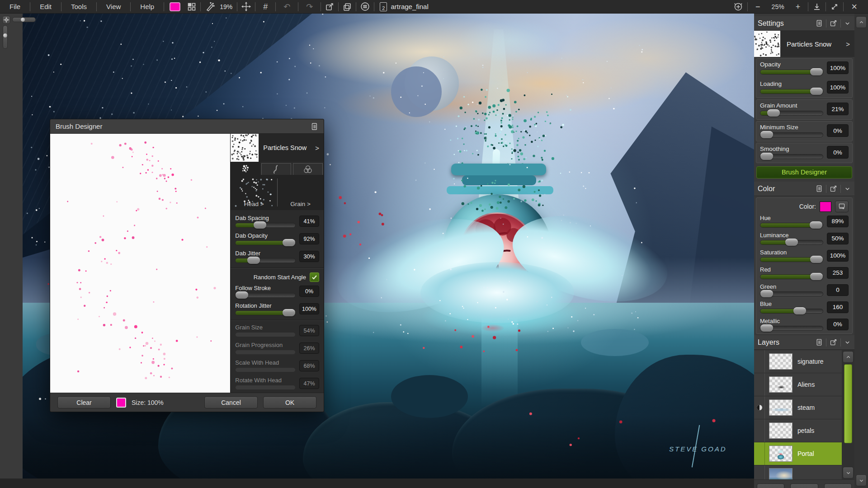 The height and width of the screenshot is (488, 868). I want to click on color-swatch, so click(826, 207).